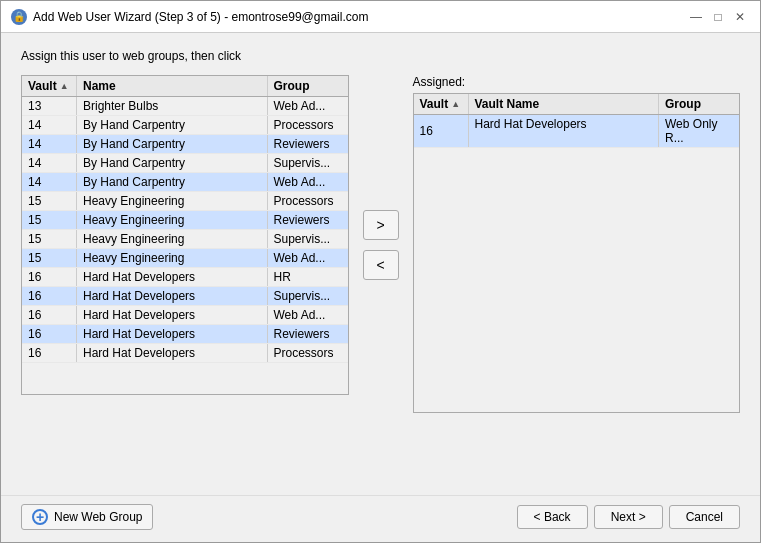  Describe the element at coordinates (628, 517) in the screenshot. I see `next-button: Next >` at that location.